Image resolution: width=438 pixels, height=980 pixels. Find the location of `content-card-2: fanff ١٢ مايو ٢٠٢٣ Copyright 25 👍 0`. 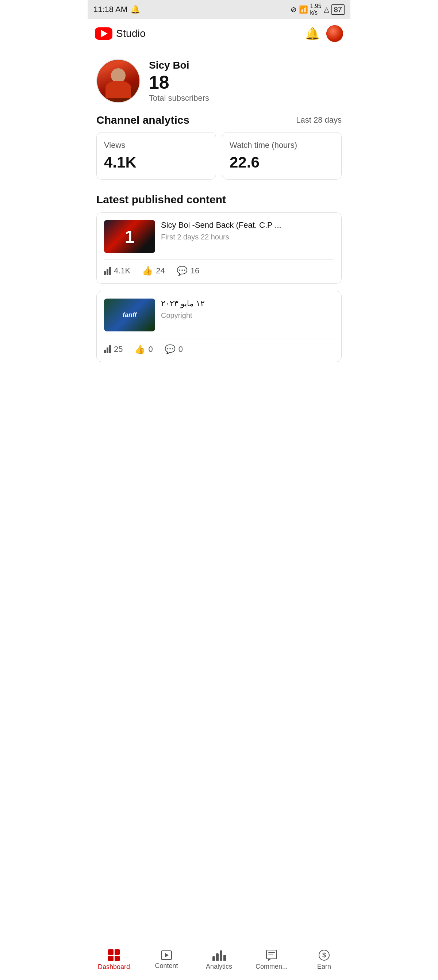

content-card-2: fanff ١٢ مايو ٢٠٢٣ Copyright 25 👍 0 is located at coordinates (219, 326).